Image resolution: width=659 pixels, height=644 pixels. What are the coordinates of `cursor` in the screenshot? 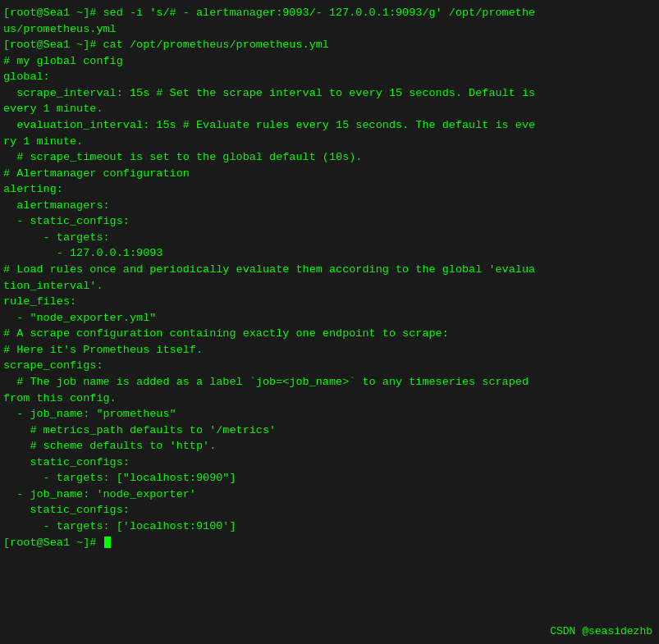 It's located at (108, 542).